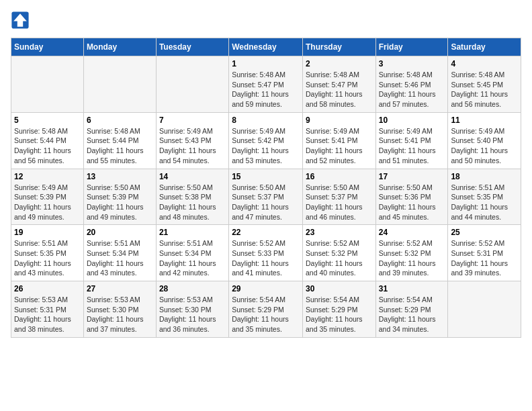 This screenshot has height=411, width=532. What do you see at coordinates (192, 197) in the screenshot?
I see `calendar-cell: 14Sunrise: 5:50 AMSunset: 5:38 PMDayligh…` at bounding box center [192, 197].